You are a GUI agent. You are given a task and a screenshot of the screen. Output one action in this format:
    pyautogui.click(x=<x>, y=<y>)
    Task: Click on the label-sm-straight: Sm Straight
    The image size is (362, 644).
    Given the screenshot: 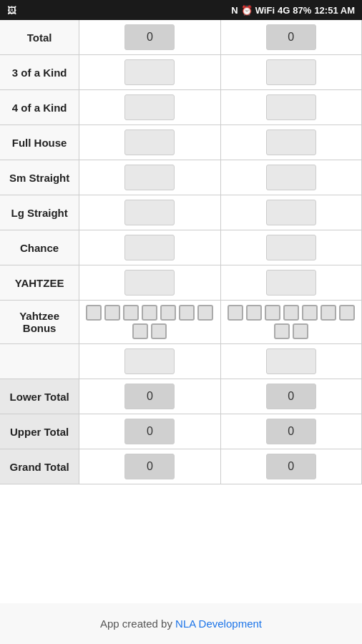 What is the action you would take?
    pyautogui.click(x=40, y=177)
    